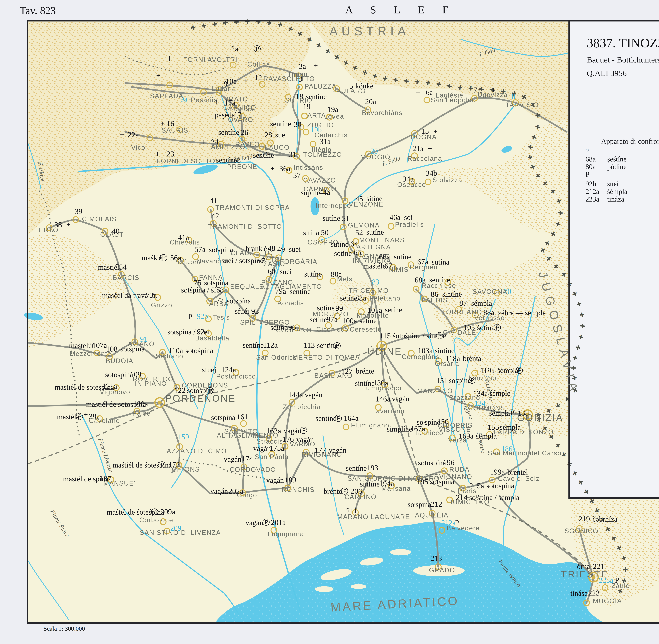 The width and height of the screenshot is (659, 644). What do you see at coordinates (91, 354) in the screenshot?
I see `map-label: Mezzomonte` at bounding box center [91, 354].